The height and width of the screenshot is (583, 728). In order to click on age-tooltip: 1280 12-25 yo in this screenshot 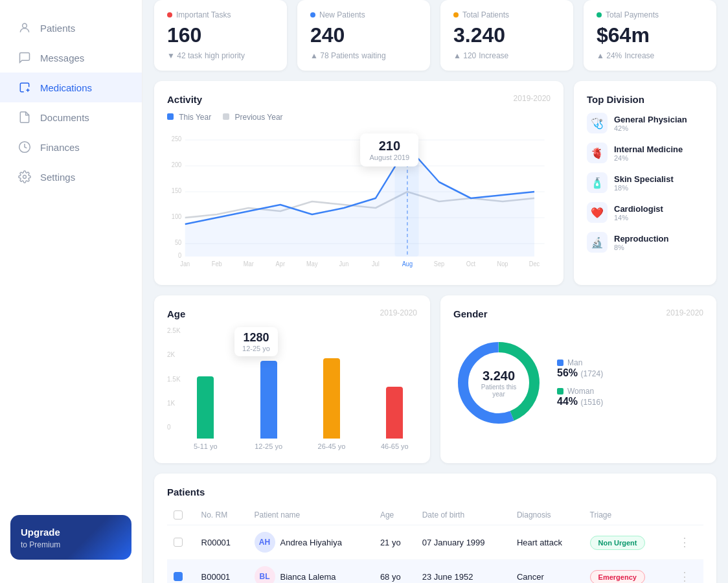, I will do `click(256, 342)`.